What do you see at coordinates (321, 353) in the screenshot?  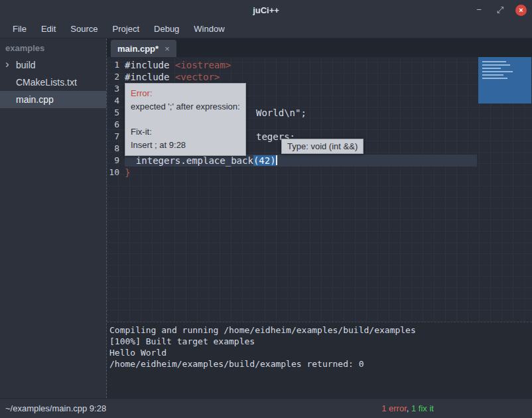 I see `console-line: Hello World` at bounding box center [321, 353].